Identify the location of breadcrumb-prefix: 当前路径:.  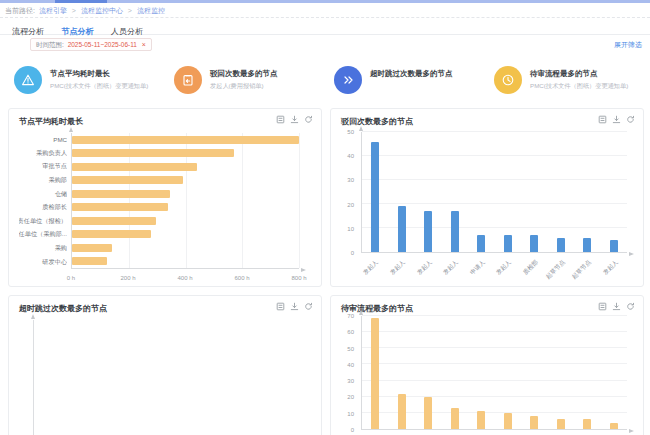
(20, 10).